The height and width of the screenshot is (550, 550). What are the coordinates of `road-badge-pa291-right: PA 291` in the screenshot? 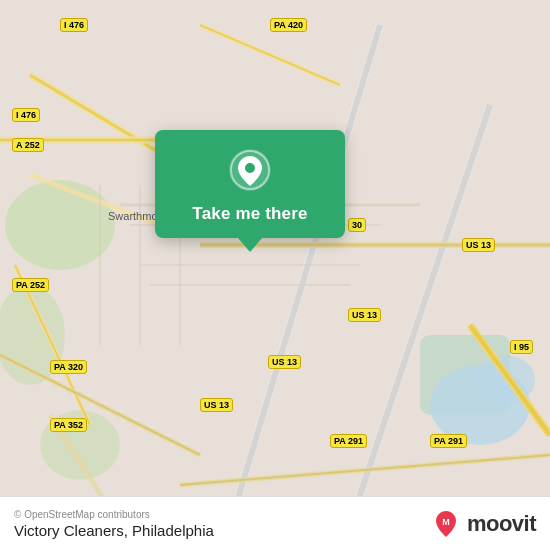 It's located at (448, 441).